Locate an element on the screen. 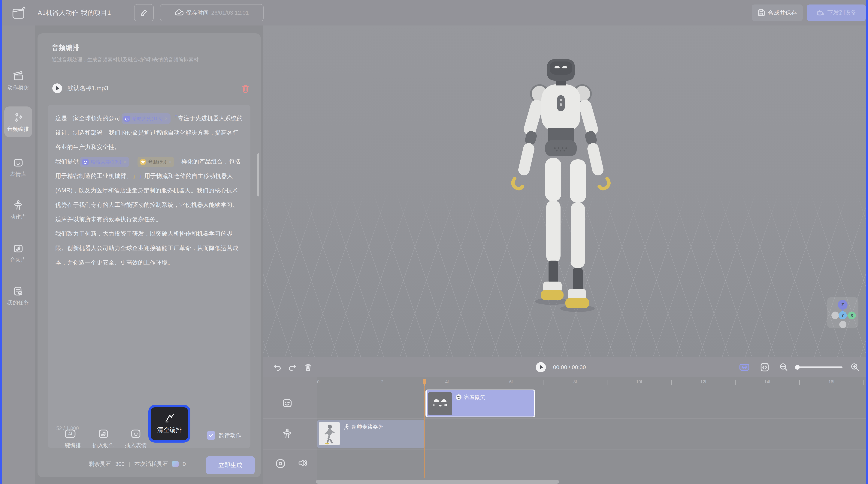 This screenshot has height=484, width=868. axis-neg-z-handle is located at coordinates (843, 325).